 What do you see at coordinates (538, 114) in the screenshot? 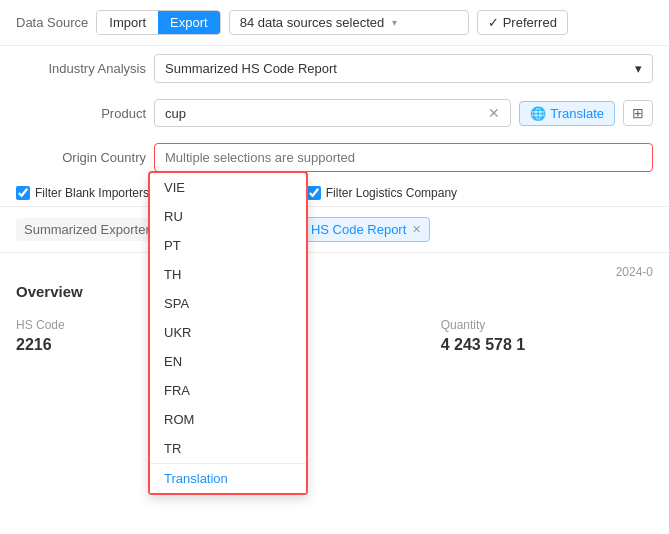
I see `translate-icon: 🌐` at bounding box center [538, 114].